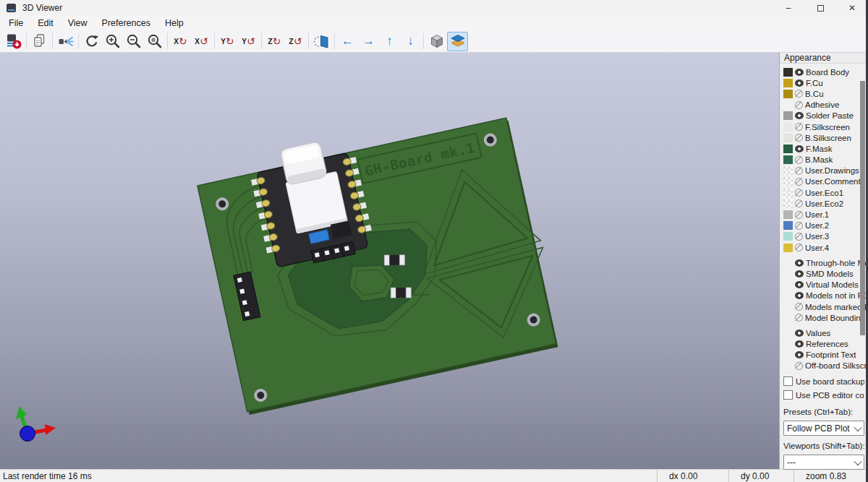  What do you see at coordinates (824, 382) in the screenshot?
I see `use-board-stackup-colors-checkbox-row: Use board stackup colors` at bounding box center [824, 382].